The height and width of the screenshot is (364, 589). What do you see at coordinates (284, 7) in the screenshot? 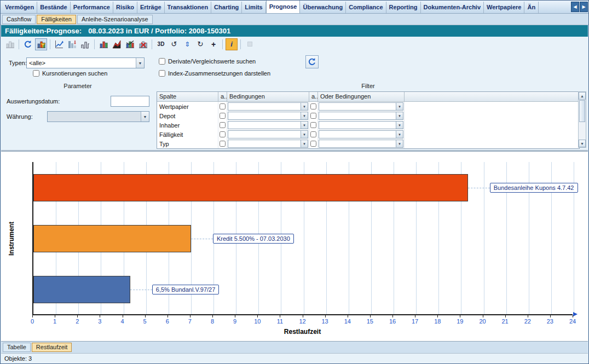
I see `main-tab-prognose: Prognose` at bounding box center [284, 7].